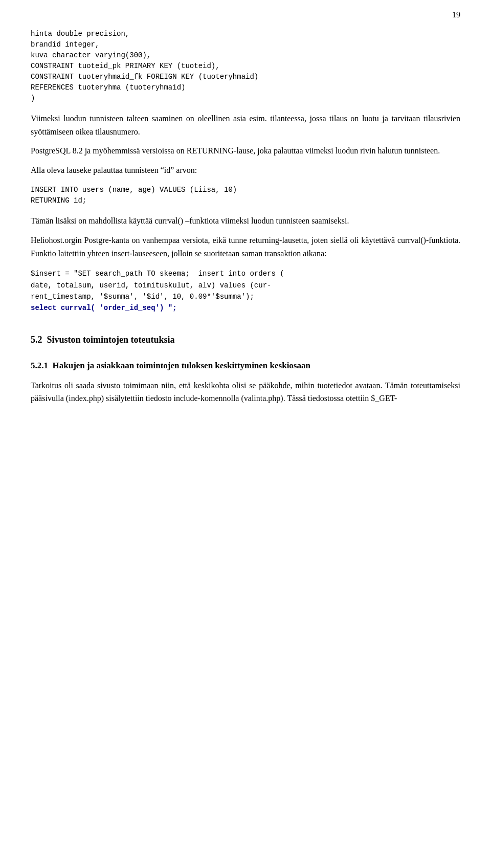 The height and width of the screenshot is (868, 491). What do you see at coordinates (246, 340) in the screenshot?
I see `section-5-2-heading: 5.2 Sivuston toimintojen toteutuksia` at bounding box center [246, 340].